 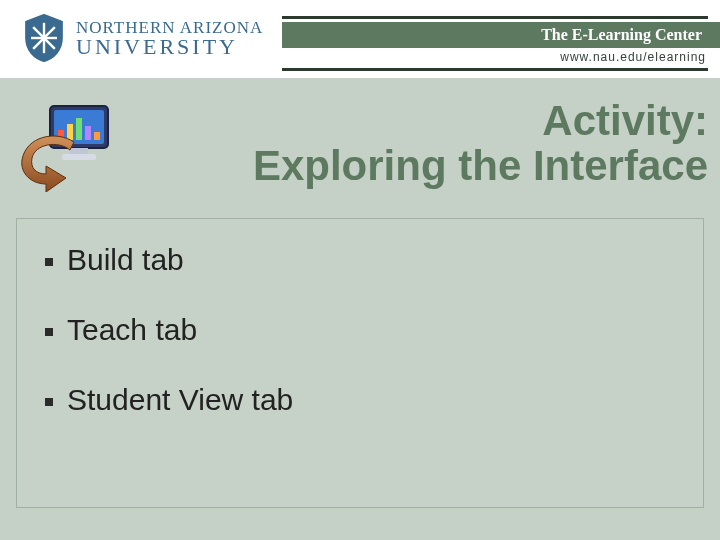 What do you see at coordinates (142, 38) in the screenshot?
I see `university-logo-block: NORTHERN ARIZONA UNIVERSITY` at bounding box center [142, 38].